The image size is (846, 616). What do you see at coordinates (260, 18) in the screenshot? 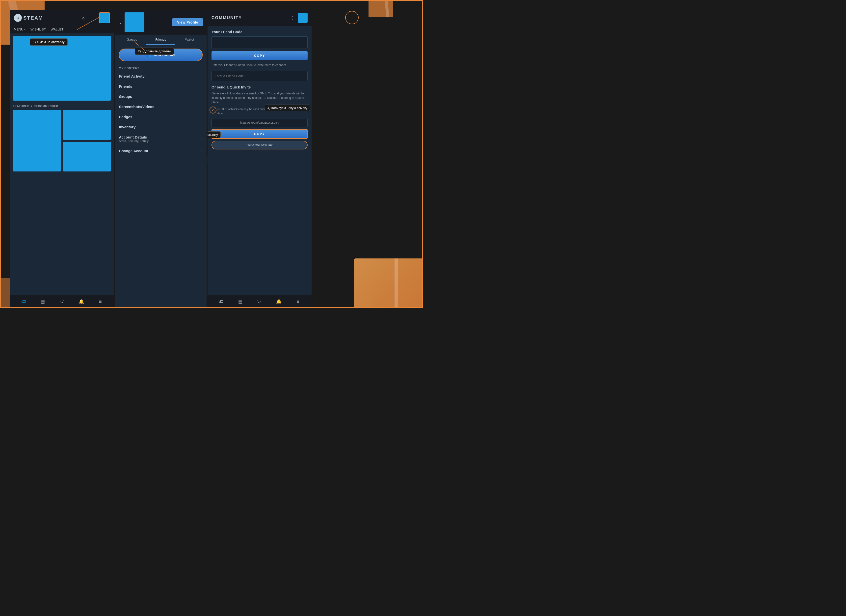
I see `community-header: COMMUNITY ⋮` at bounding box center [260, 18].